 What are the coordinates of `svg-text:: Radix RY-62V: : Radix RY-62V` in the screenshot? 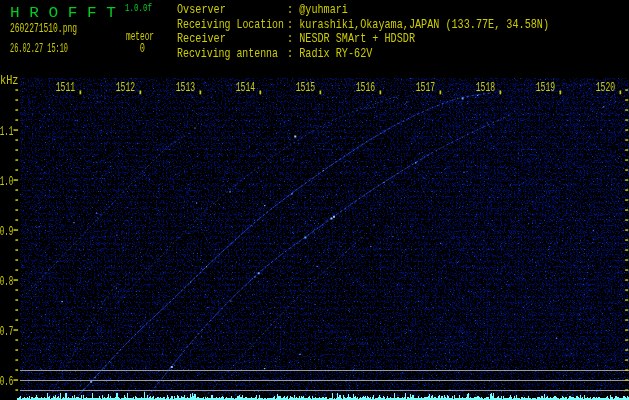 It's located at (330, 54).